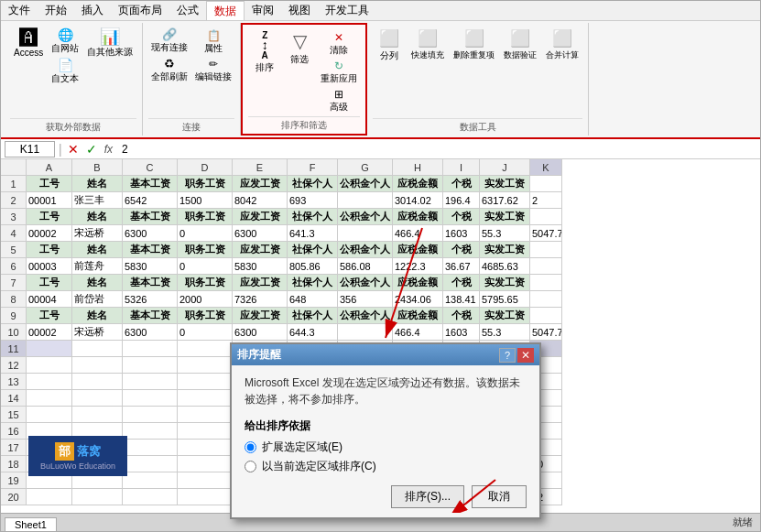 This screenshot has width=761, height=532. I want to click on col-header-a: A, so click(49, 168).